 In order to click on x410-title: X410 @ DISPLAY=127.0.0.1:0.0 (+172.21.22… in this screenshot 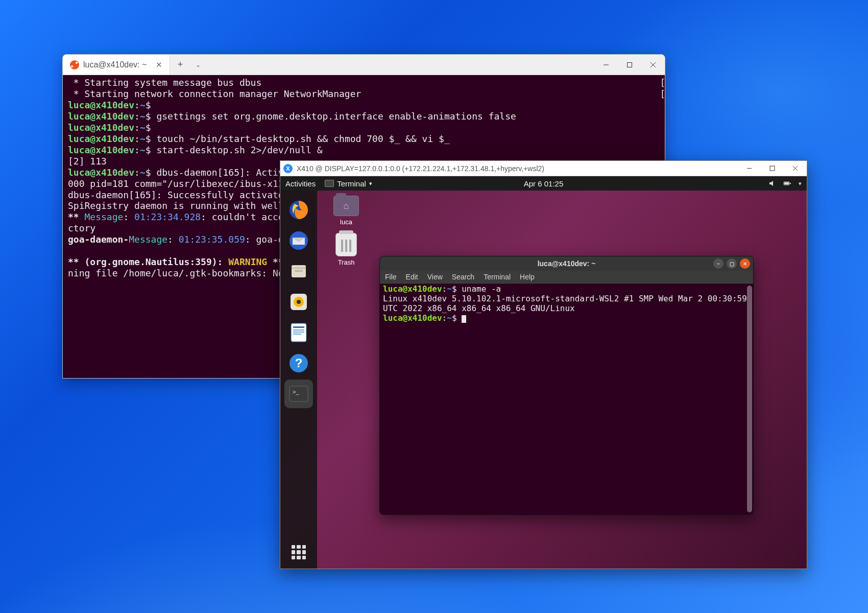, I will do `click(421, 169)`.